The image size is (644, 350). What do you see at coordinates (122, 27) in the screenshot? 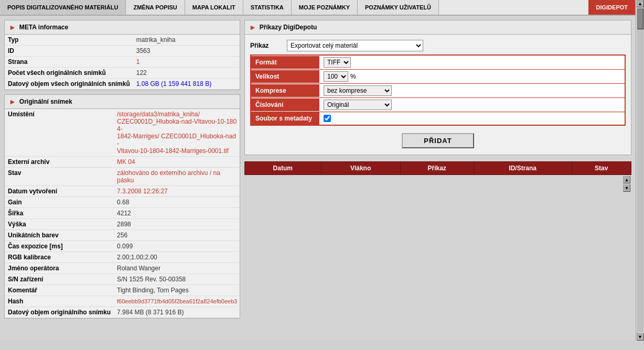
I see `meta-section-header: ► META informace` at bounding box center [122, 27].